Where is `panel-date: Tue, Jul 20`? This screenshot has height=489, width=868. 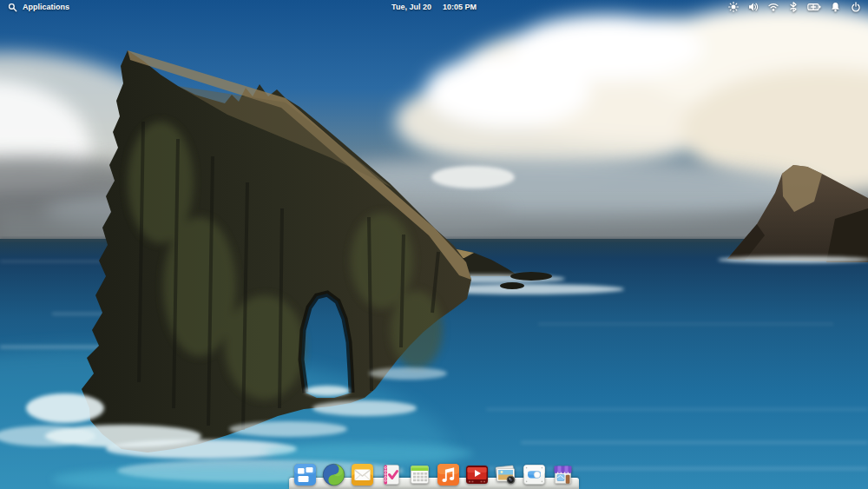 panel-date: Tue, Jul 20 is located at coordinates (411, 7).